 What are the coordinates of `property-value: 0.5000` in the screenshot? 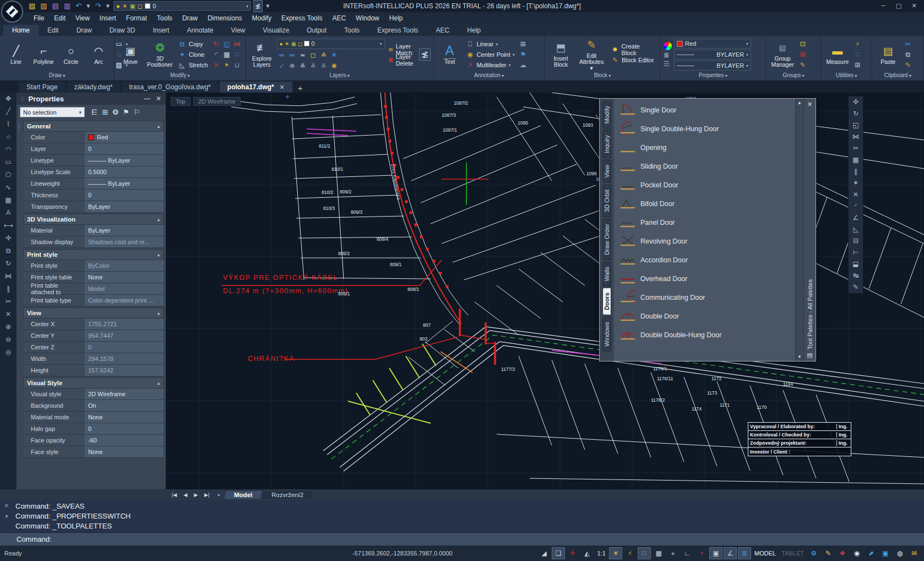 It's located at (124, 172).